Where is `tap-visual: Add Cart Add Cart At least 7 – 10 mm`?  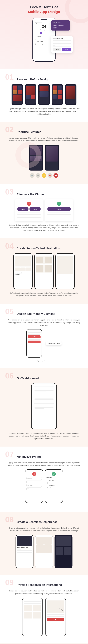
tap-visual: Add Cart Add Cart At least 7 – 10 mm is located at coordinates (44, 344).